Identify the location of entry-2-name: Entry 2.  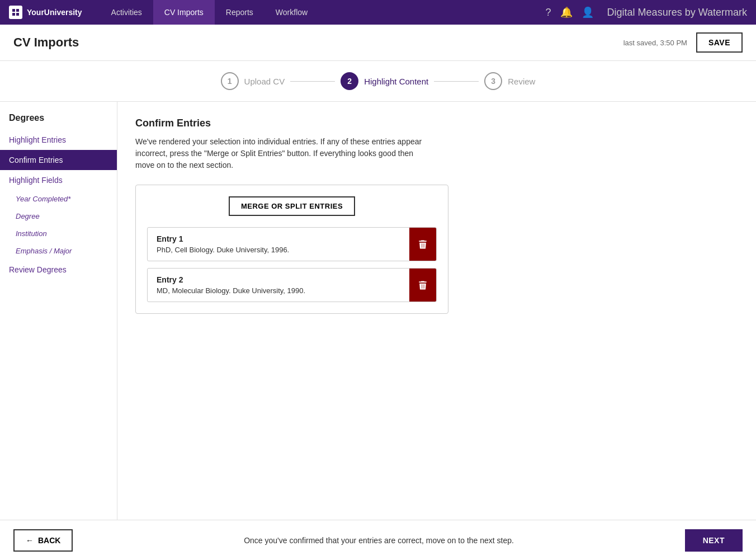
(278, 280).